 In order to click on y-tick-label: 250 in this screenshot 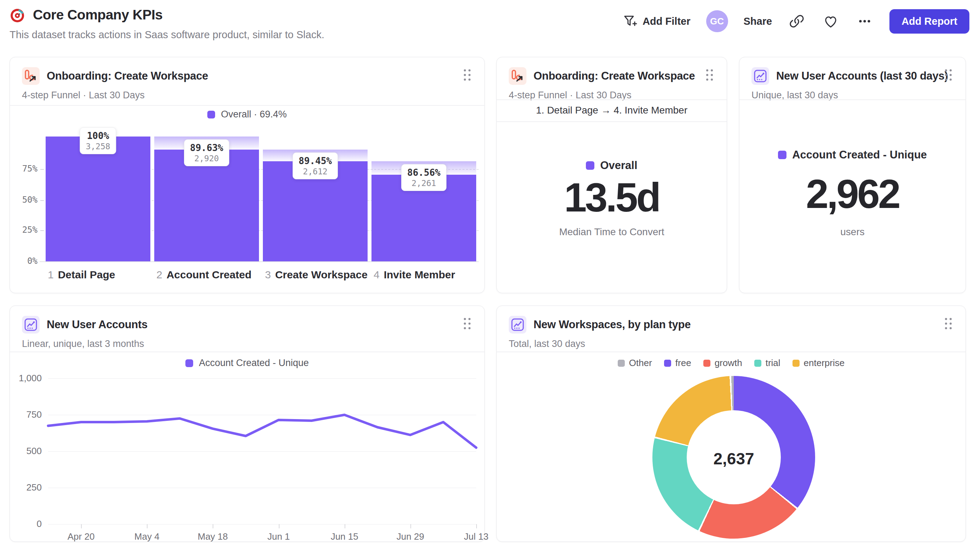, I will do `click(26, 487)`.